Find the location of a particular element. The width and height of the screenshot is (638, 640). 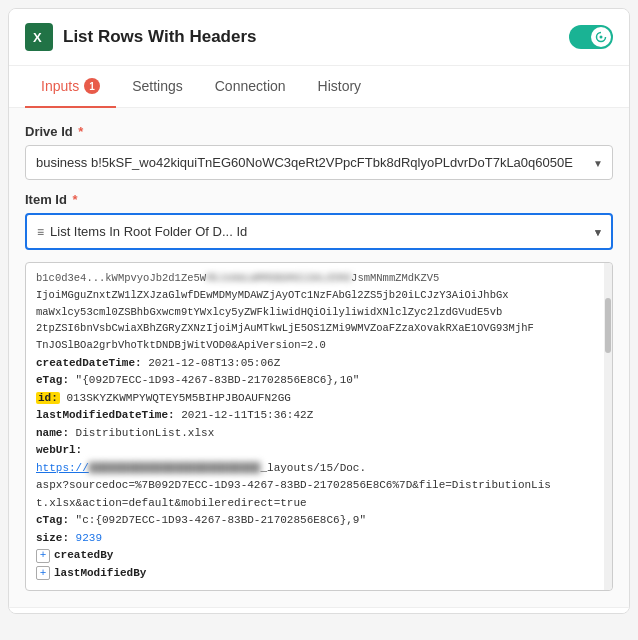

header-left: X List Rows With Headers is located at coordinates (141, 37).